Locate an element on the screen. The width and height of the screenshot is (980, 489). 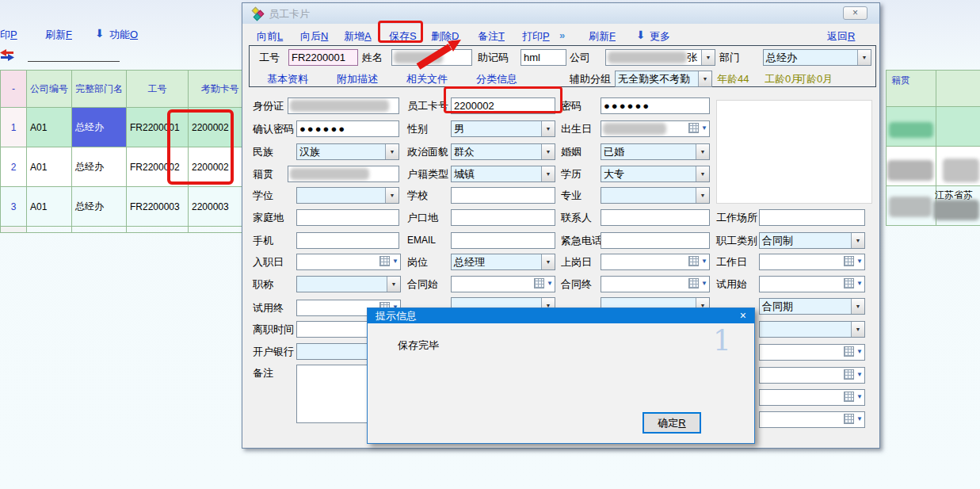
marriage-combo: 已婚▼ is located at coordinates (655, 152).